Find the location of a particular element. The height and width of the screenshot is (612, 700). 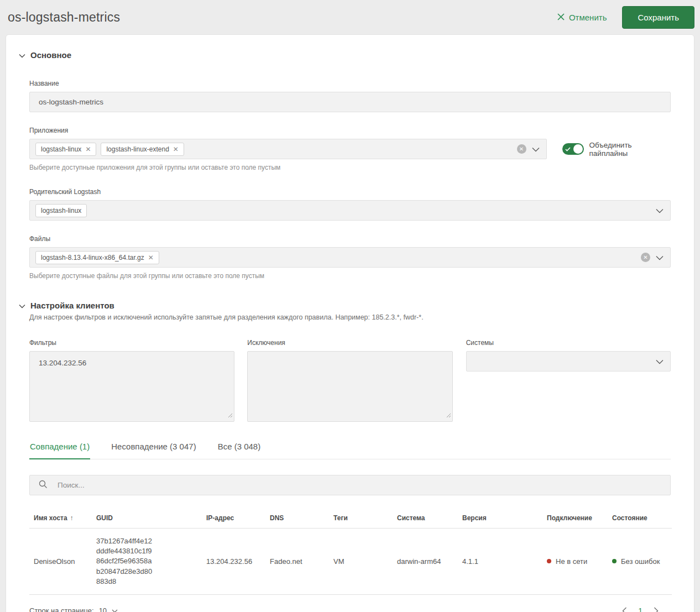

files-select: logstash-8.13.4-linux-x86_64.tar.gz ✕ ✕ is located at coordinates (350, 258).